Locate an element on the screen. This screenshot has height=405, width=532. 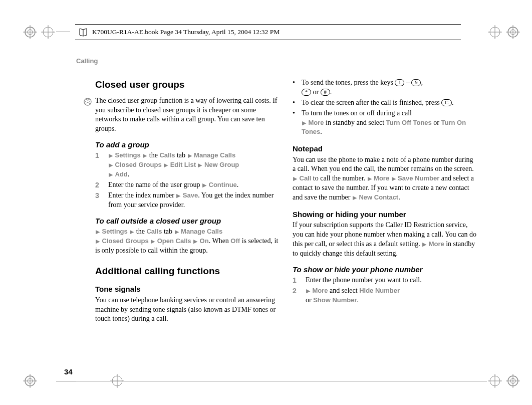
heading-call-outside: To call outside a closed user group is located at coordinates (187, 221).